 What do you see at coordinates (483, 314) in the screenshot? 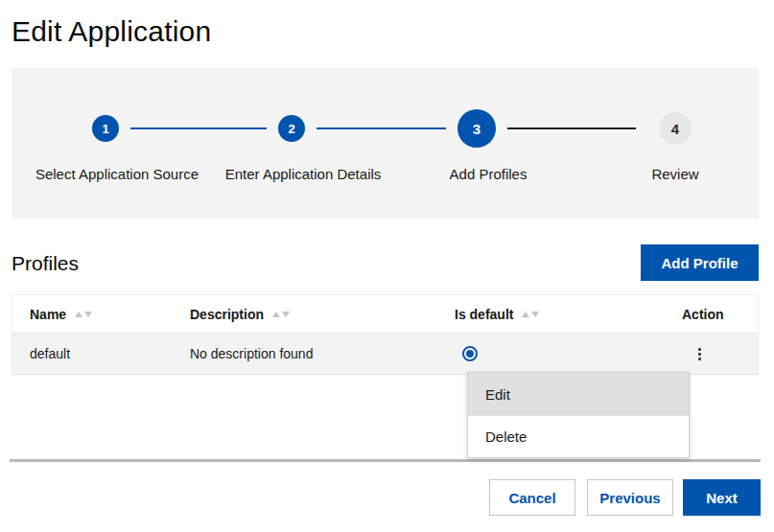
I see `column-header-is-default-label: Is default` at bounding box center [483, 314].